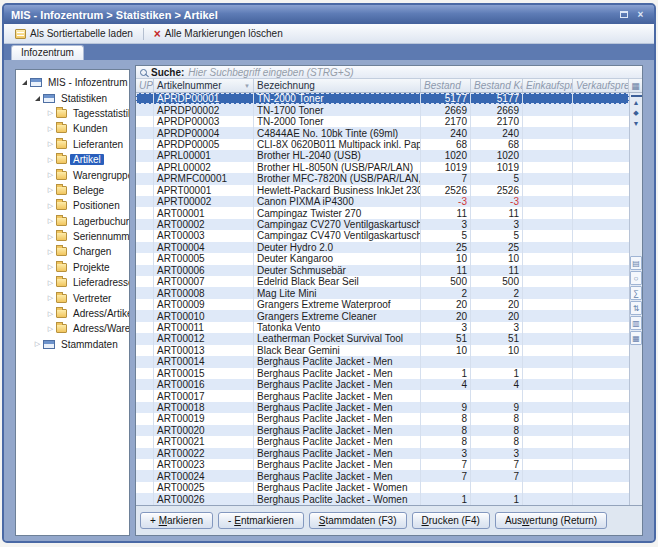  I want to click on tree-item-warengruppen: Warengruppen, so click(72, 174).